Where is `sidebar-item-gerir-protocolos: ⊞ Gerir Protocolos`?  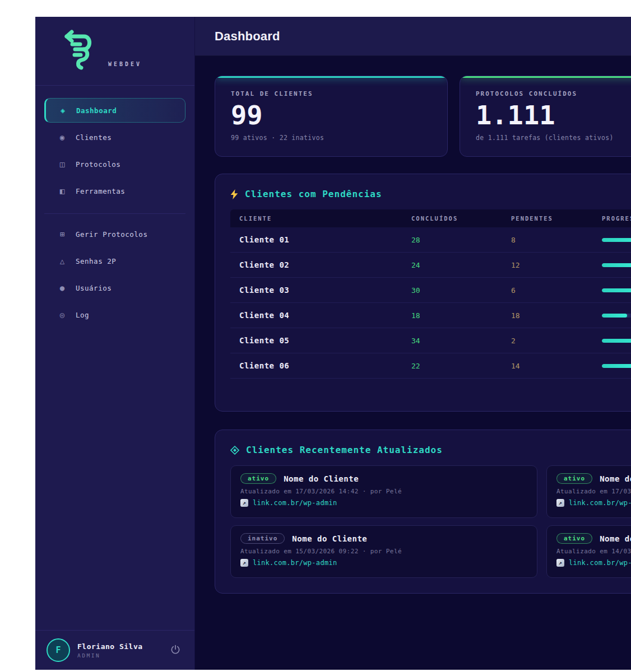
sidebar-item-gerir-protocolos: ⊞ Gerir Protocolos is located at coordinates (115, 234).